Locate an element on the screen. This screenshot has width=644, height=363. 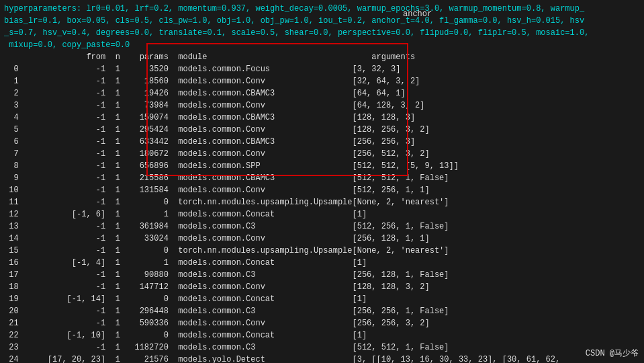
table-row: 7 -1 1 180672 models.common.Conv [256, 5… is located at coordinates (322, 154).